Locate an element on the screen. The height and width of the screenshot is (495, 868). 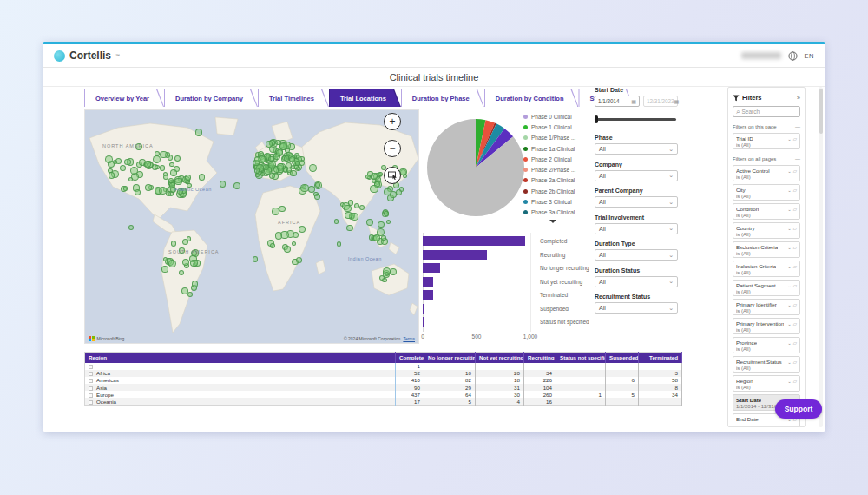
map-zoom-out-button: − is located at coordinates (392, 148).